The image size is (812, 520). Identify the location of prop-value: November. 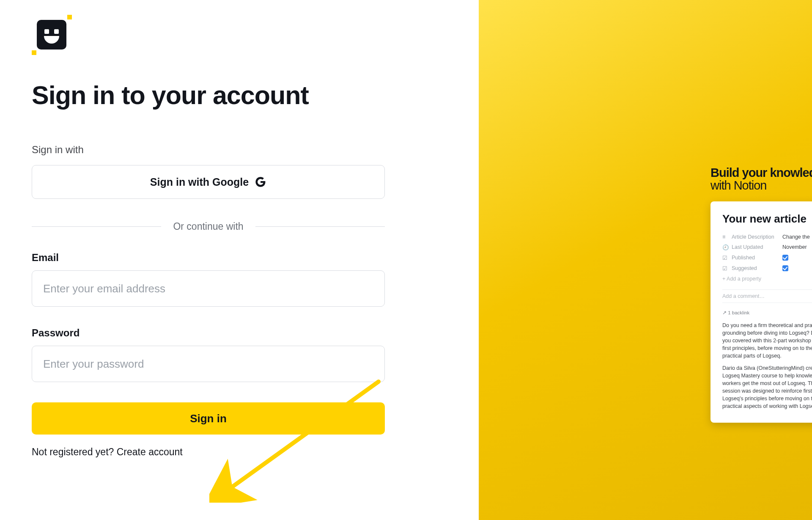
(795, 247).